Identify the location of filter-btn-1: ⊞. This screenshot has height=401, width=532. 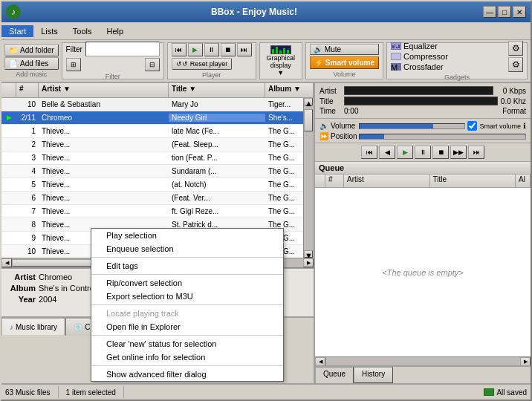
(74, 65).